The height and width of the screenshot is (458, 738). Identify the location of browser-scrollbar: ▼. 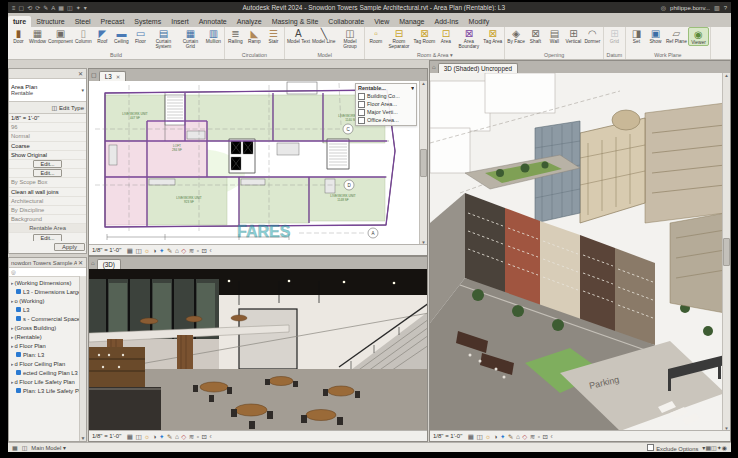
(82, 358).